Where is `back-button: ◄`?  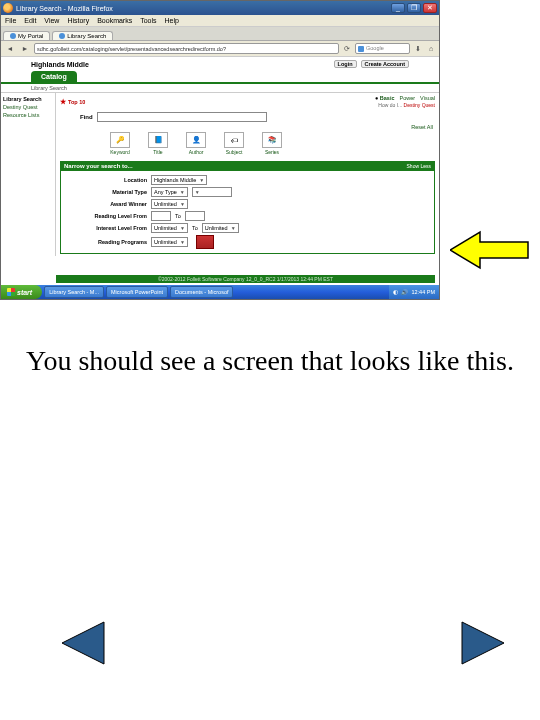
back-button: ◄ is located at coordinates (10, 49).